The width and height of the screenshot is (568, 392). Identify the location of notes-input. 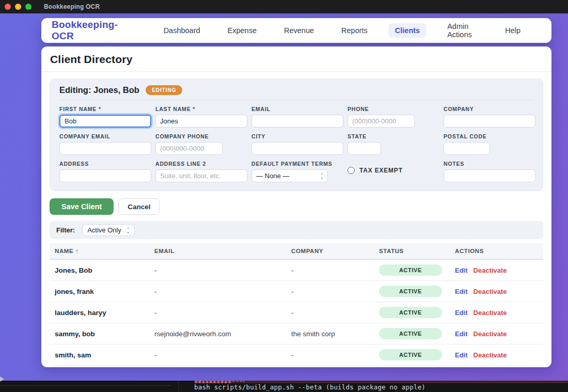
(490, 176).